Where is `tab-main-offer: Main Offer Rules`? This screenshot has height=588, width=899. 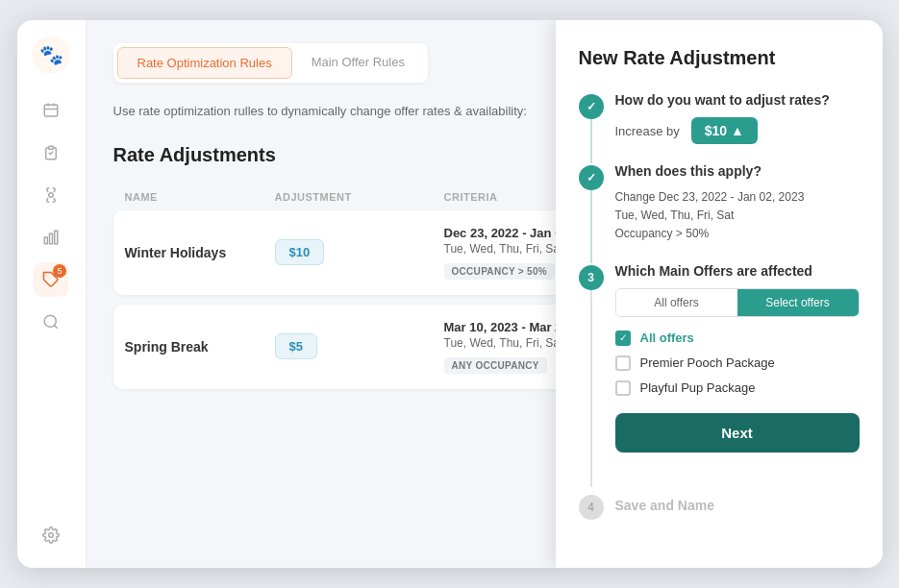 tab-main-offer: Main Offer Rules is located at coordinates (358, 63).